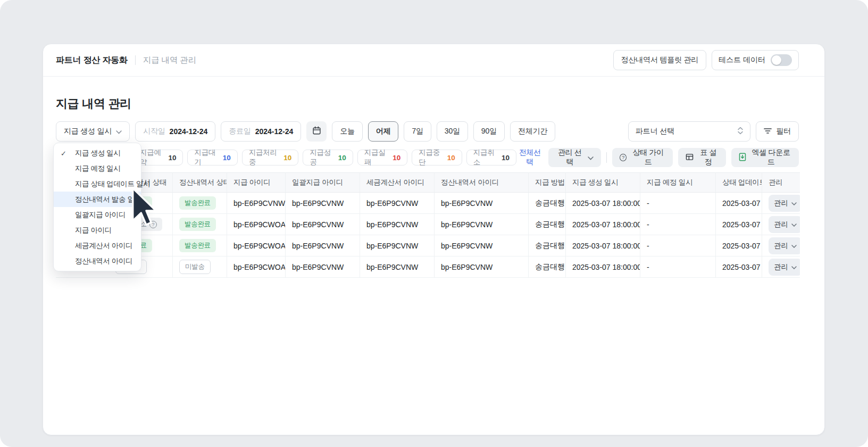  Describe the element at coordinates (428, 246) in the screenshot. I see `table-row: 발행완료 발송완료 bp-E6P9CWOA bp-E6P9CVNW bp-E6P…` at that location.